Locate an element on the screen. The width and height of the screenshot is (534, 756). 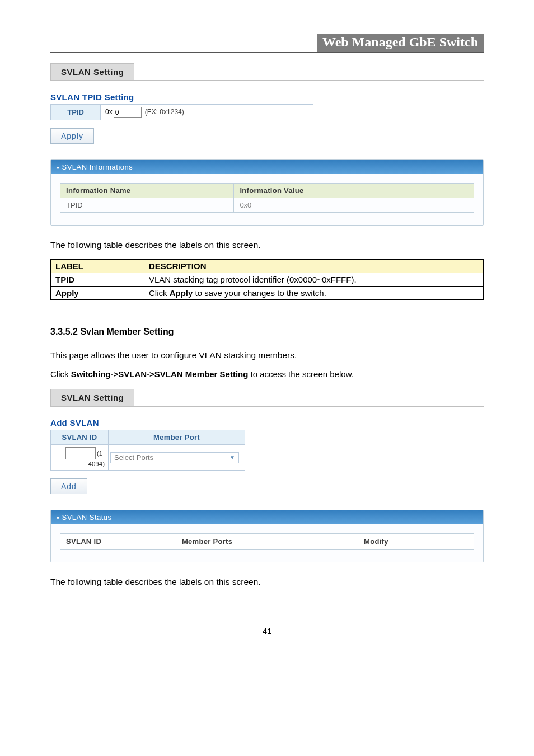
svlan-informations-panel: ▾SVLAN Informations Information Name Inf… is located at coordinates (267, 192).